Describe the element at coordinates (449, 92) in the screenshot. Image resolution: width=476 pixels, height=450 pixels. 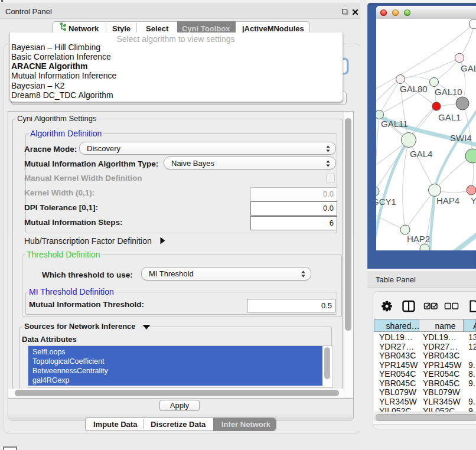
I see `svg-text: GAL10` at that location.